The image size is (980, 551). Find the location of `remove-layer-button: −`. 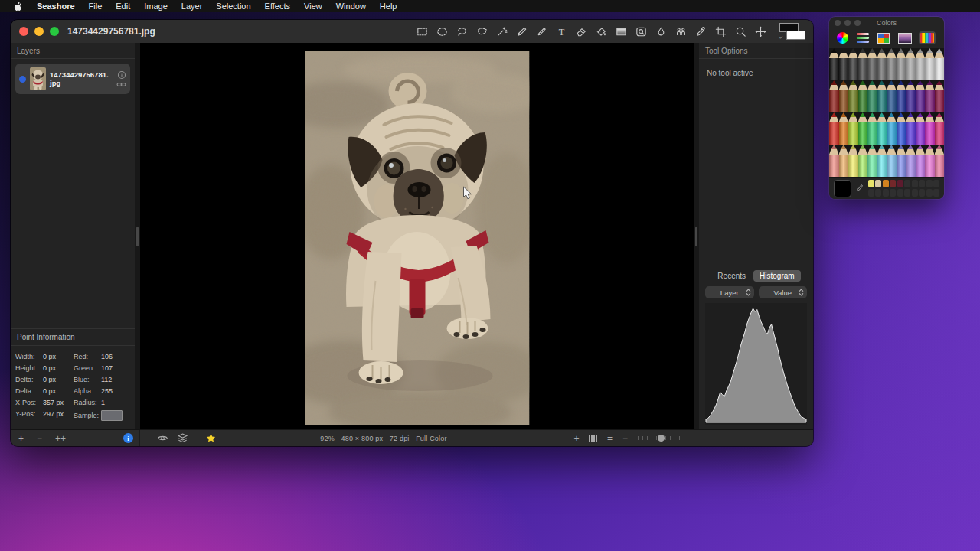

remove-layer-button: − is located at coordinates (46, 439).